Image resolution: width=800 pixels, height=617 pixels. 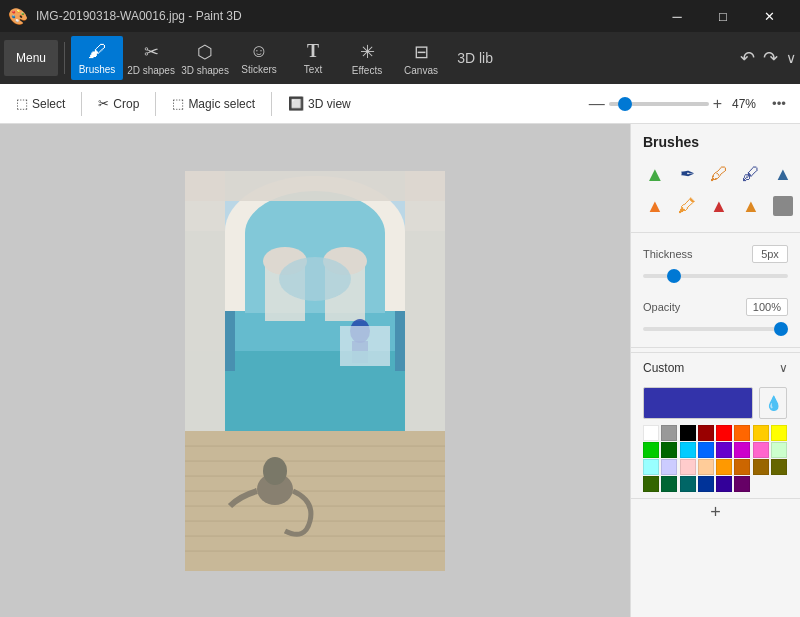 I want to click on 3d-view-button: 🔲 3D view, so click(x=320, y=104).